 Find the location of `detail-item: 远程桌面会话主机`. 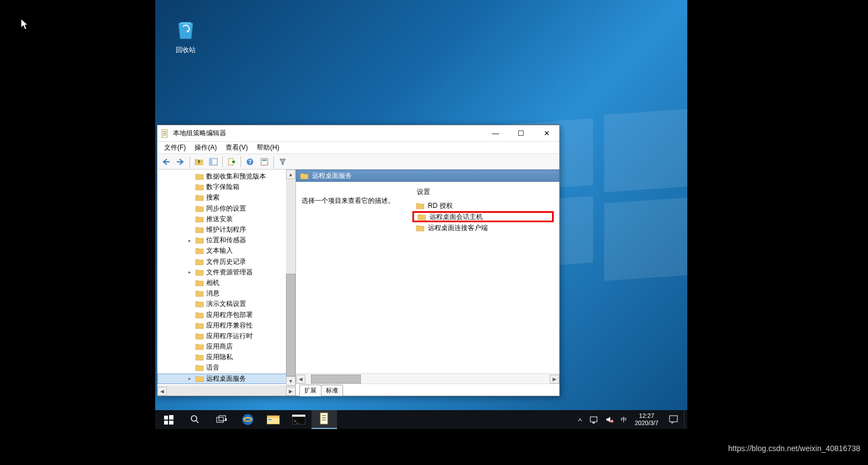

detail-item: 远程桌面会话主机 is located at coordinates (483, 217).